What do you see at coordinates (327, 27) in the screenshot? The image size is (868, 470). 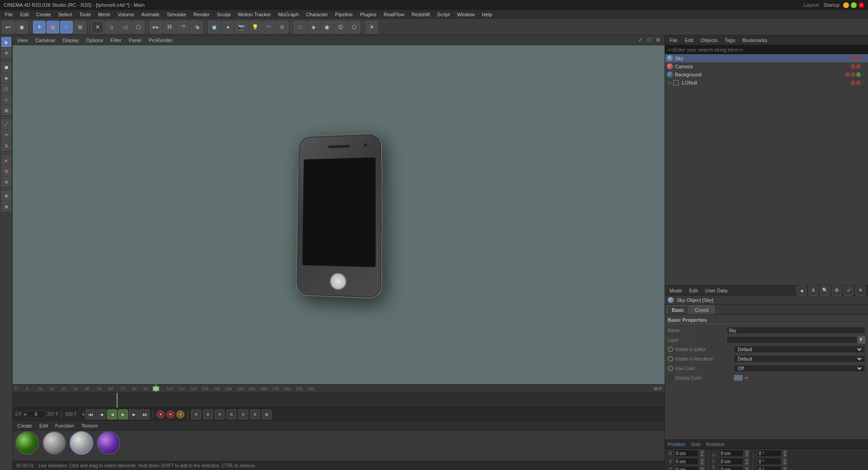 I see `display-btn3: ◉` at bounding box center [327, 27].